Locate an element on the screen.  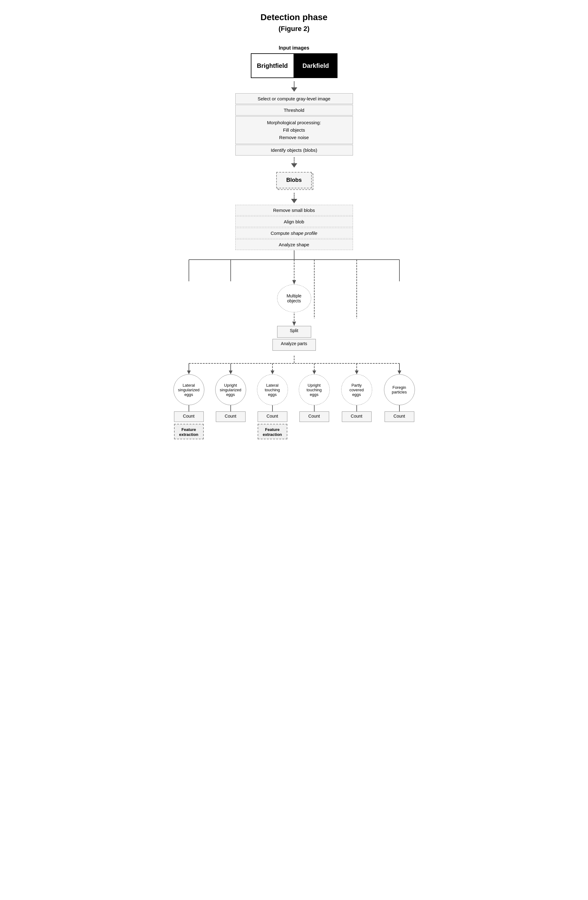
input-images-row: Brightfield Darkfield is located at coordinates (294, 66).